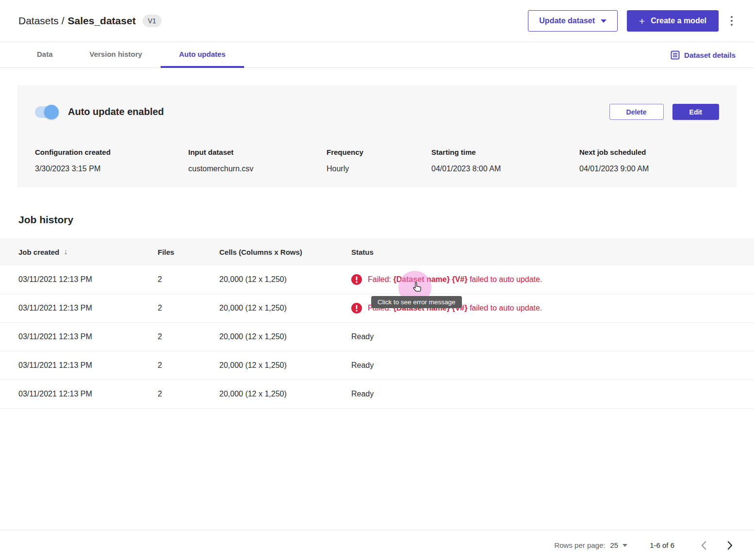 This screenshot has width=754, height=560. I want to click on cell-status-failed: Failed: {Dataset name} {V#} failed to au…, so click(553, 280).